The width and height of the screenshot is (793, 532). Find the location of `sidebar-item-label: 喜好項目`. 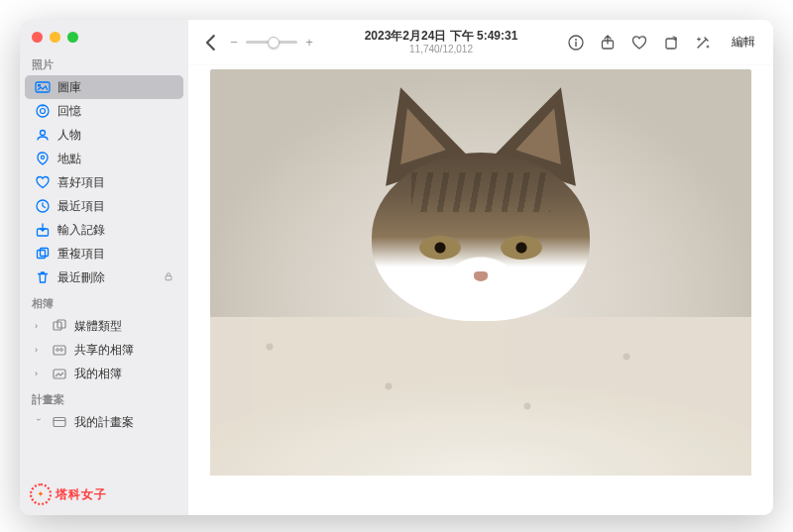

sidebar-item-label: 喜好項目 is located at coordinates (81, 182).